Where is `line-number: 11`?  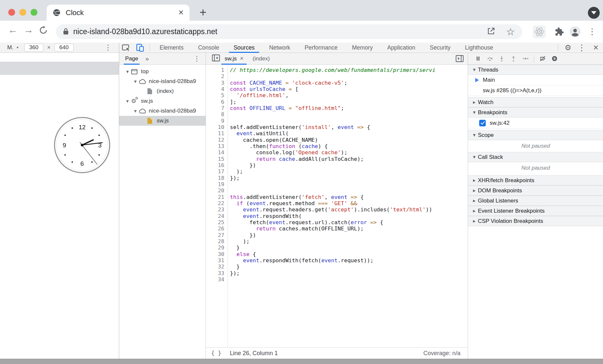
line-number: 11 is located at coordinates (217, 133).